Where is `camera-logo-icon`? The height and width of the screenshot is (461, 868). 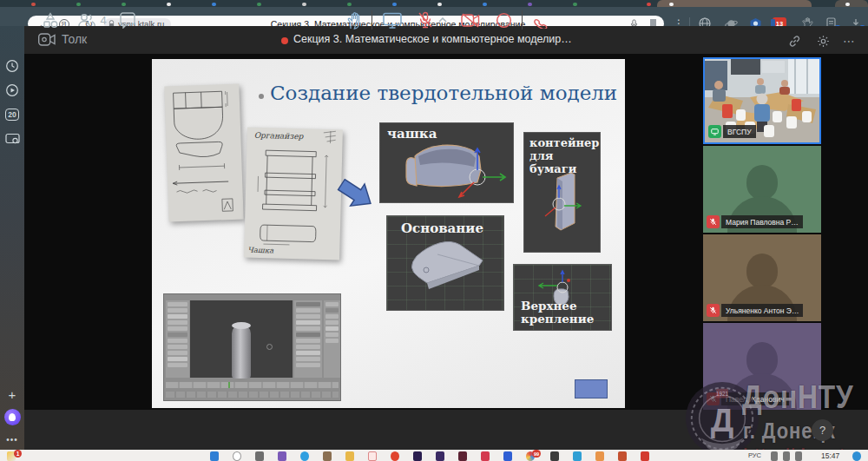 camera-logo-icon is located at coordinates (47, 40).